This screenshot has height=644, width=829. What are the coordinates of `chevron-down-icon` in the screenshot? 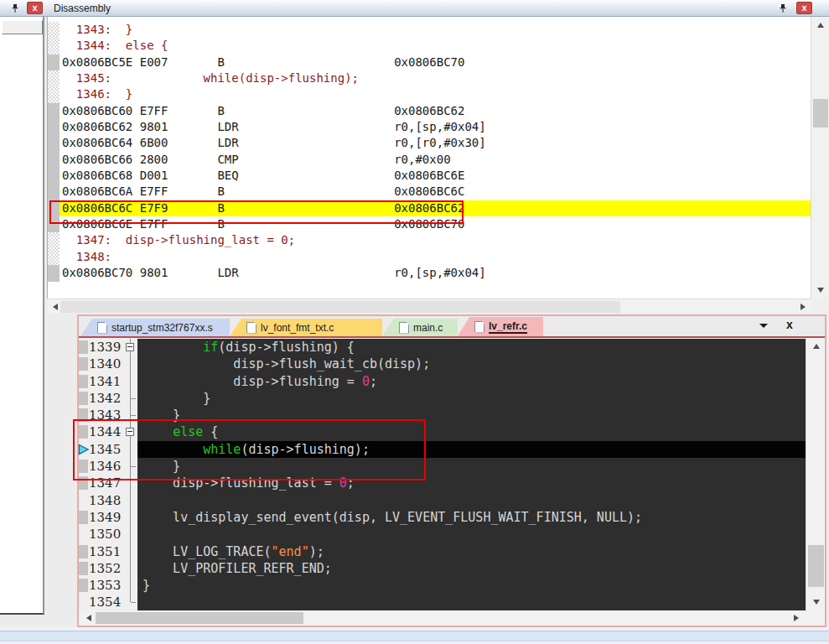 It's located at (764, 328).